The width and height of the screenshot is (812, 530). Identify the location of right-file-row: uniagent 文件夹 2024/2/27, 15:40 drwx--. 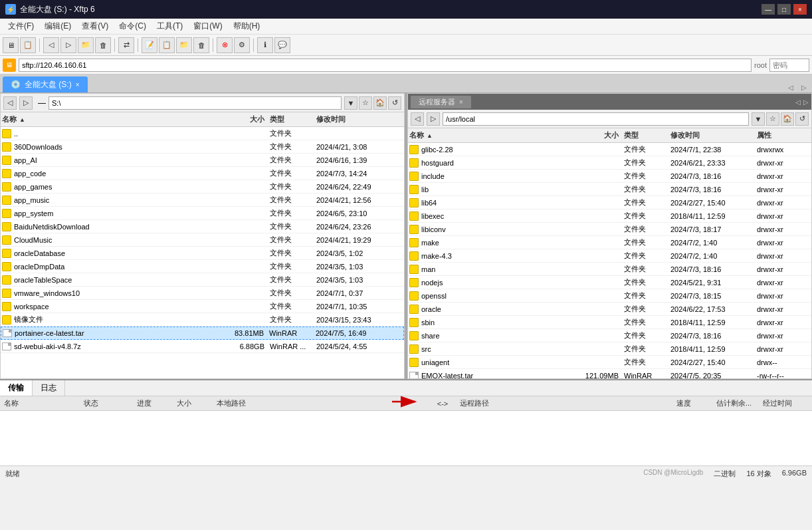
(610, 362).